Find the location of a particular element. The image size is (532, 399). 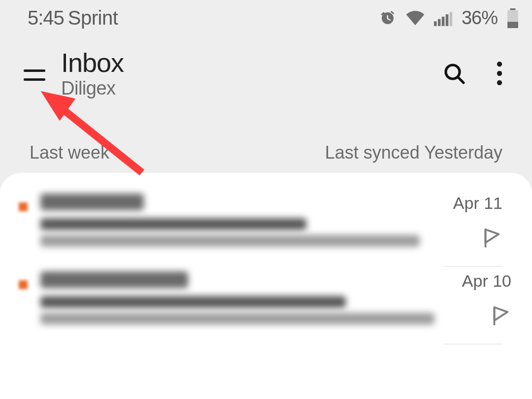

account-name: Diligex is located at coordinates (251, 89).